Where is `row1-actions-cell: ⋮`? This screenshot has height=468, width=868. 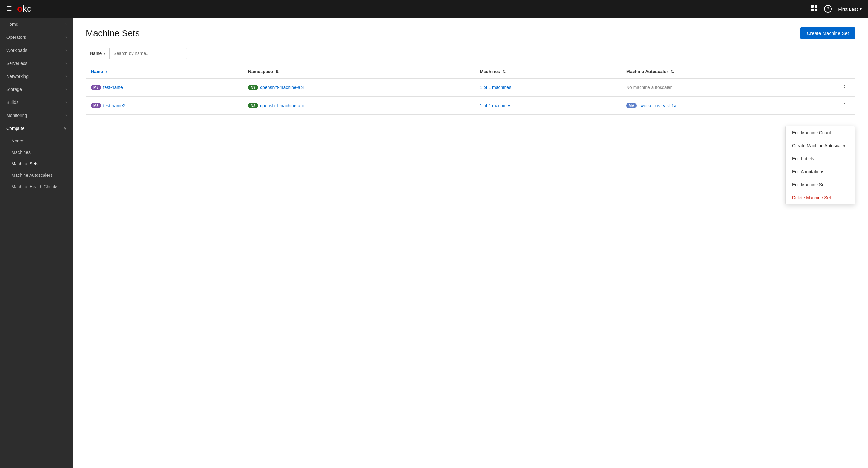
row1-actions-cell: ⋮ is located at coordinates (844, 88).